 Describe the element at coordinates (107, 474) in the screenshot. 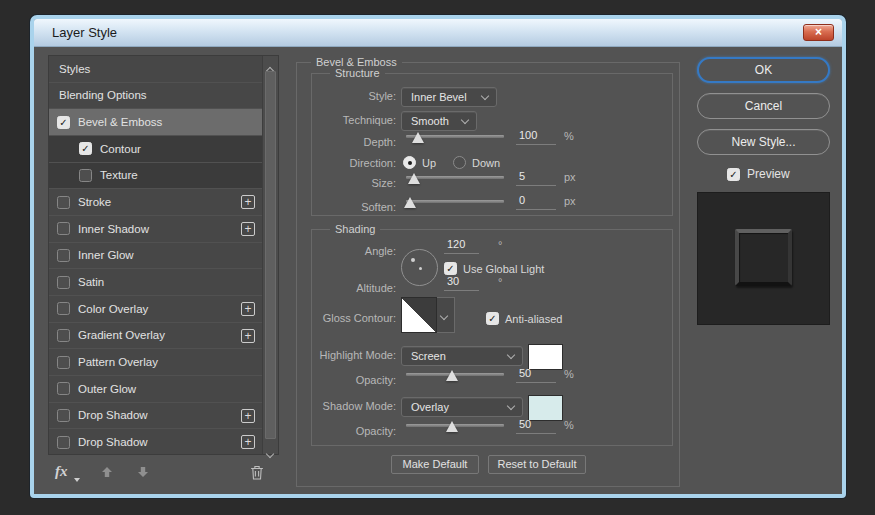

I see `move-effect-up-icon` at that location.